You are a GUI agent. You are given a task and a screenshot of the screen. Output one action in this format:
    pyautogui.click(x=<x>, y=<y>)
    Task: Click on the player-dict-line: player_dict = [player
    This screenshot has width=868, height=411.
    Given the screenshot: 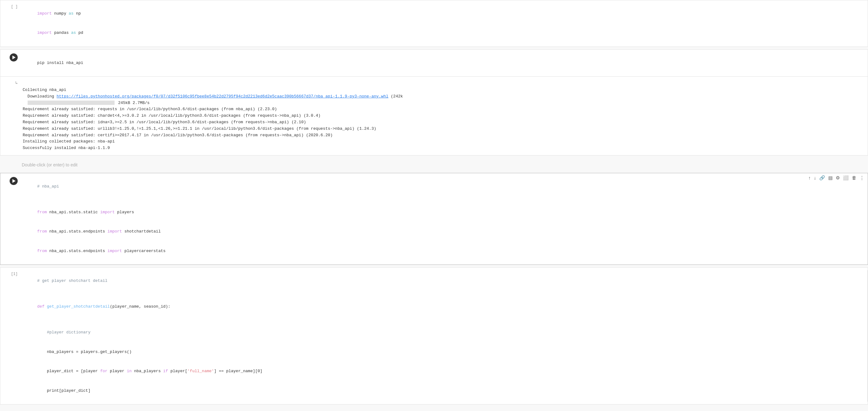 What is the action you would take?
    pyautogui.click(x=69, y=371)
    